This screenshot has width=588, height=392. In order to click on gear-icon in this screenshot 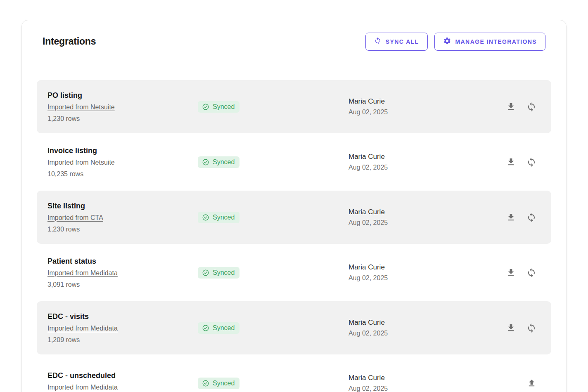, I will do `click(447, 41)`.